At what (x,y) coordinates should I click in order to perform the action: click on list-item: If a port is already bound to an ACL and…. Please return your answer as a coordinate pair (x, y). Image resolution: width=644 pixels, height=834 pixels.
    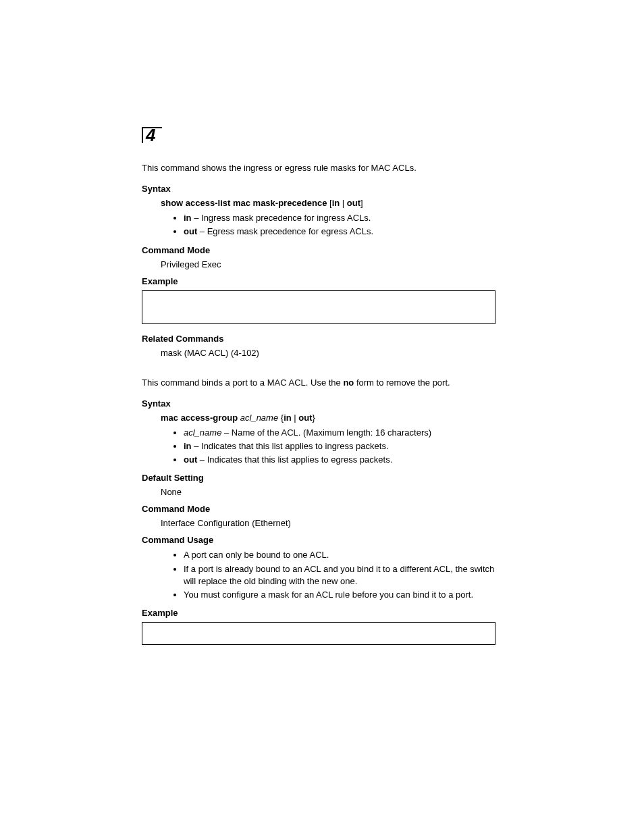
    Looking at the image, I should click on (340, 575).